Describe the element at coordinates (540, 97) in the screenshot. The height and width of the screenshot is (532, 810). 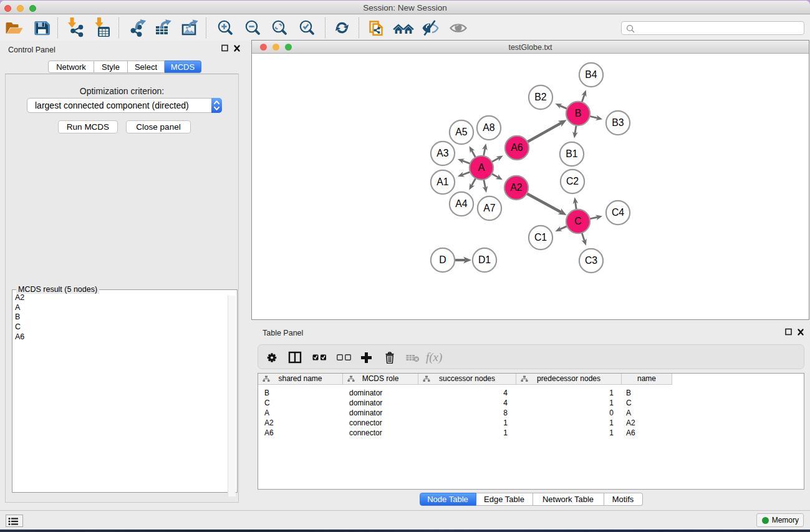
I see `svg-text: B2` at that location.